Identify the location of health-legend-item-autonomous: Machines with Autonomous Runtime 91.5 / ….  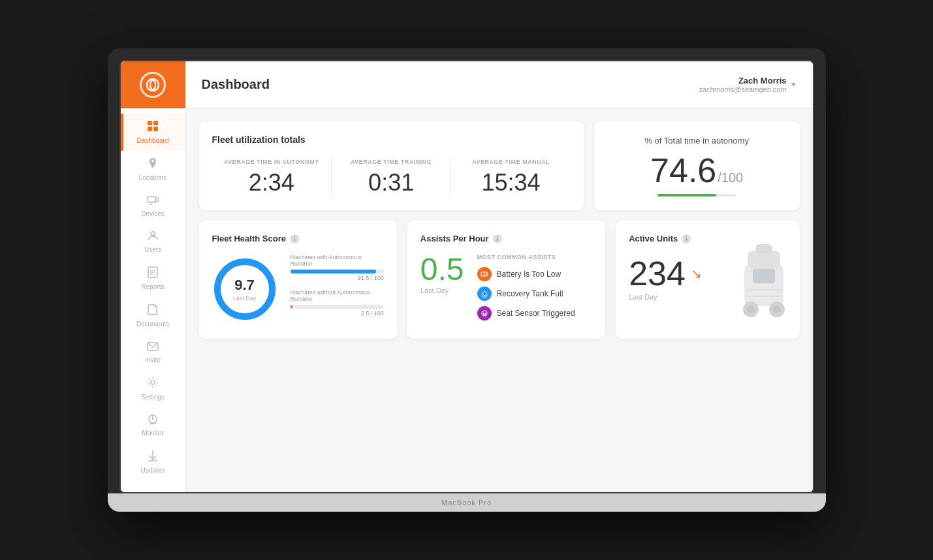
(337, 268).